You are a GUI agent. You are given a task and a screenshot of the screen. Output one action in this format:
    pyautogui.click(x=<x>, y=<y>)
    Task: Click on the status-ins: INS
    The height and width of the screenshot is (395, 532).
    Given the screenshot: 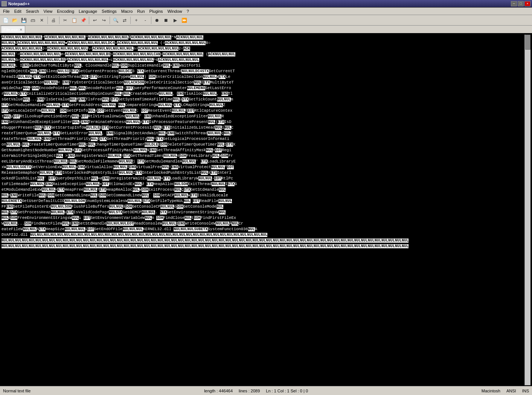 What is the action you would take?
    pyautogui.click(x=526, y=391)
    